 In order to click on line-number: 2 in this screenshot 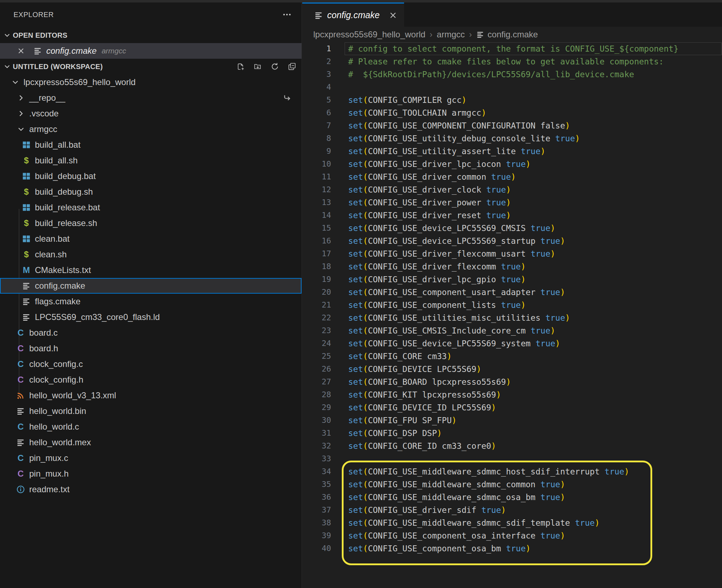, I will do `click(316, 62)`.